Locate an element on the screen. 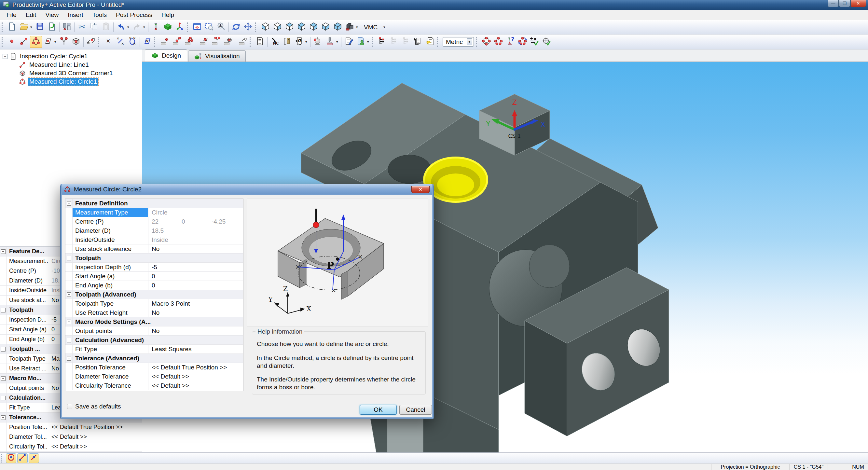 Image resolution: width=868 pixels, height=470 pixels. measured-plane-button is located at coordinates (48, 42).